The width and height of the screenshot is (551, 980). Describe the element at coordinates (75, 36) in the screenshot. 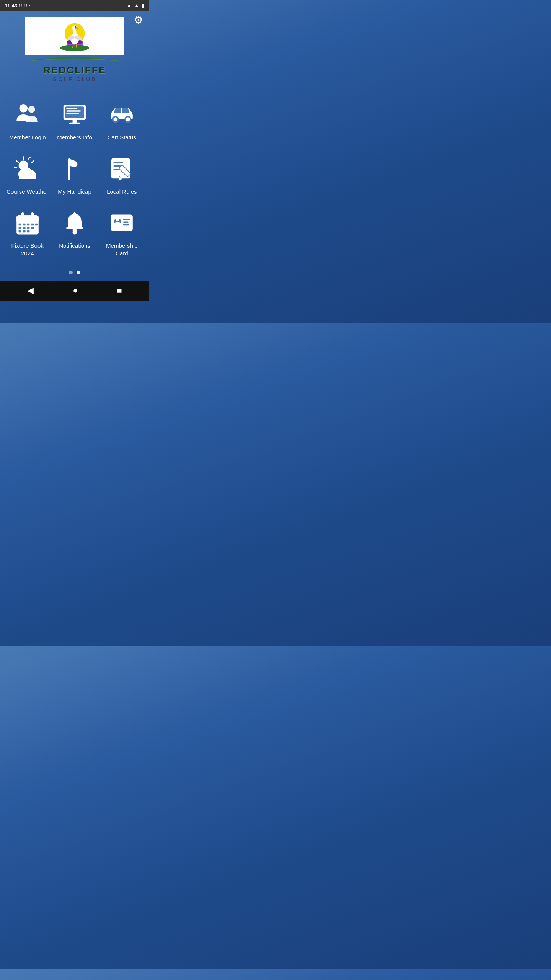

I see `logo-box` at that location.